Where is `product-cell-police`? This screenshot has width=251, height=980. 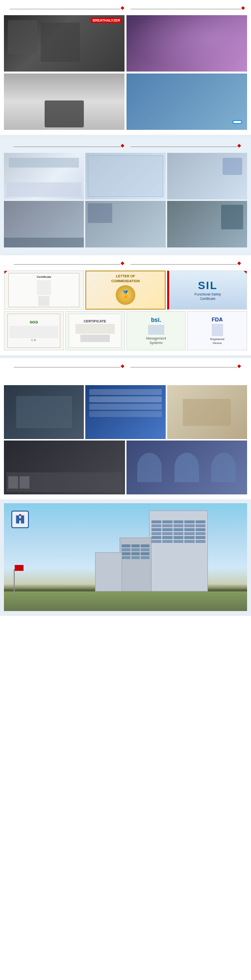
product-cell-police is located at coordinates (64, 102).